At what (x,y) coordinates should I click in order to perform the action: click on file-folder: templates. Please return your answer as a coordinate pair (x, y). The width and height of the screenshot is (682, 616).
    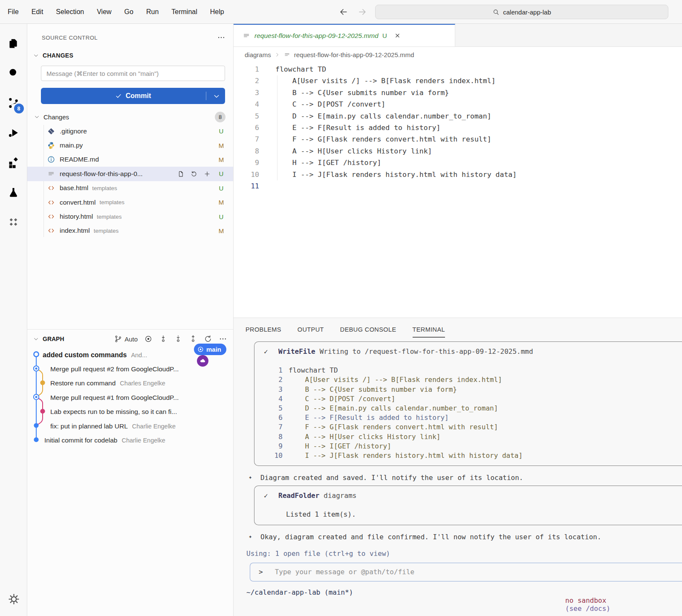
    Looking at the image, I should click on (105, 188).